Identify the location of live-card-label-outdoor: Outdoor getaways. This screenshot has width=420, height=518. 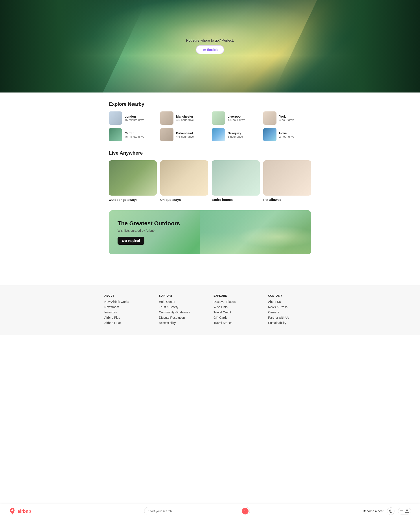
(133, 200).